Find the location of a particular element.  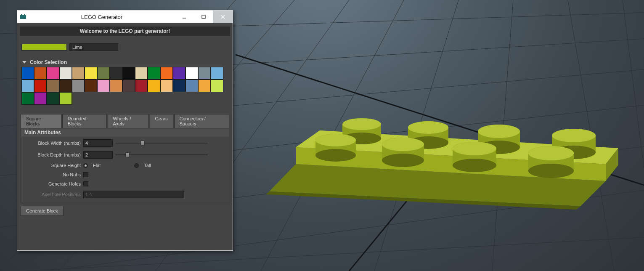

generate-holes-label: Generate Holes is located at coordinates (52, 184).